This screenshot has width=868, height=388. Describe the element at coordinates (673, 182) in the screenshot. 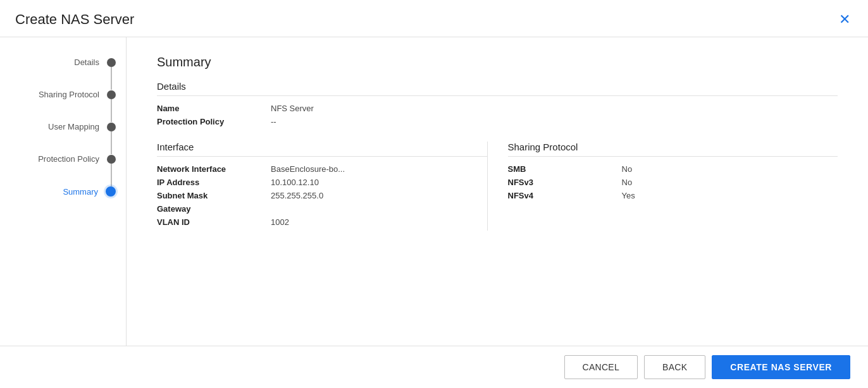

I see `detail-row-nfsv3: NFSv3 No` at that location.